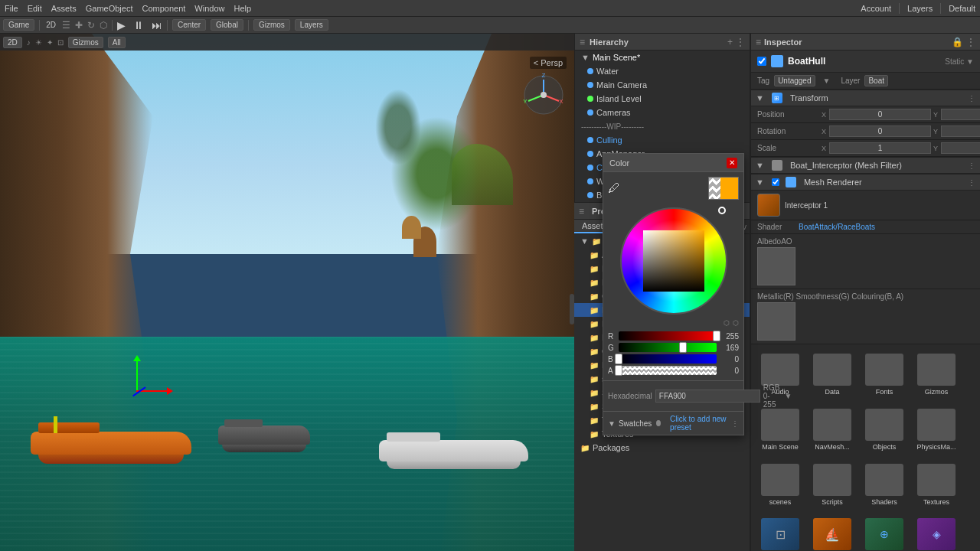 Image resolution: width=980 pixels, height=551 pixels. Describe the element at coordinates (865, 182) in the screenshot. I see `mesh-renderer-component-header: ▼ Mesh Renderer ⋮` at that location.